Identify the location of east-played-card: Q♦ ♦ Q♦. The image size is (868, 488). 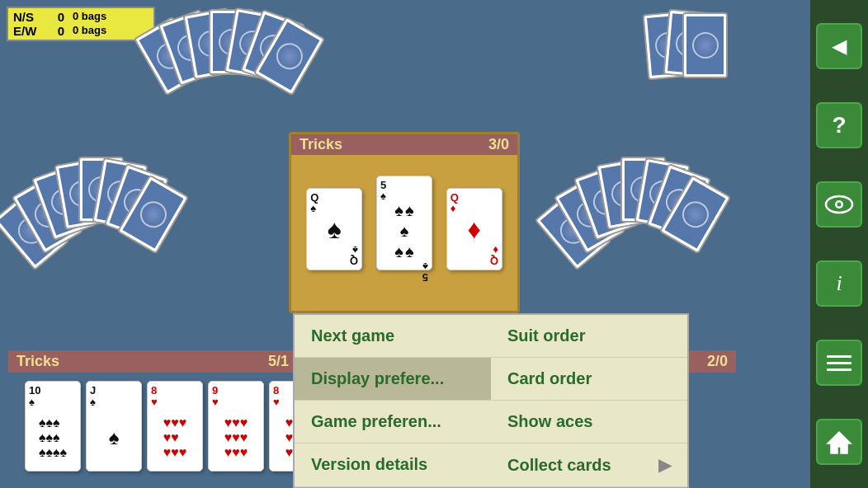
(474, 229).